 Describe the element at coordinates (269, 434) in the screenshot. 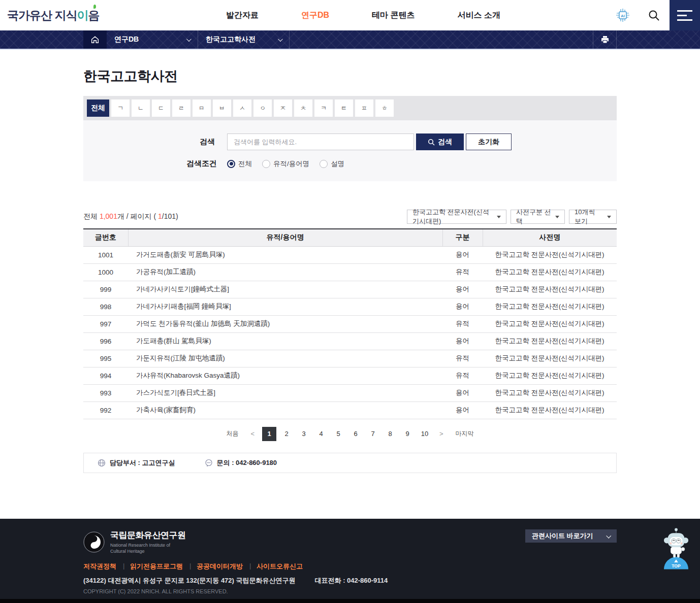

I see `page-number-button: 1` at that location.